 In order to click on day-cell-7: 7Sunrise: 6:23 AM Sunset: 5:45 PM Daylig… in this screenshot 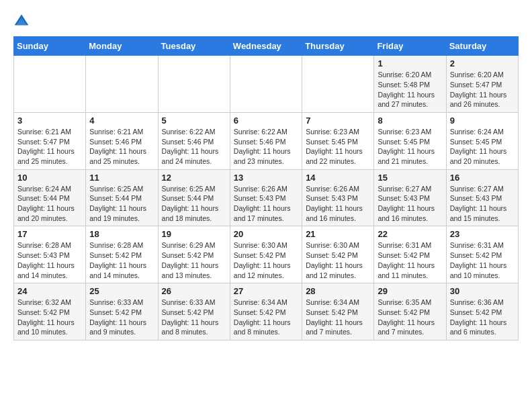, I will do `click(339, 141)`.